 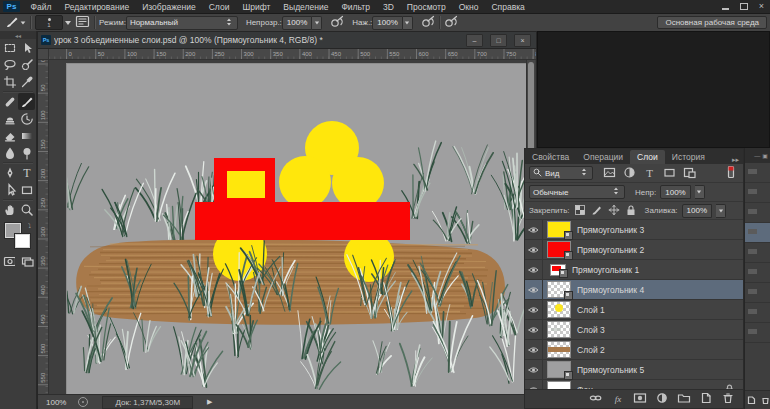 What do you see at coordinates (634, 350) in the screenshot?
I see `layer-row-Слой-2: Слой 2` at bounding box center [634, 350].